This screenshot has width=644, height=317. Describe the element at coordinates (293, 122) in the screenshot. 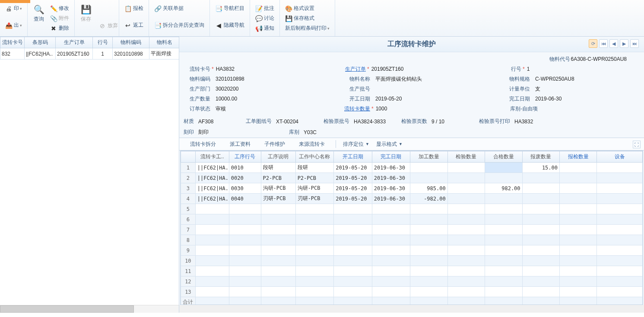

I see `drawing-value: XT-00204` at that location.